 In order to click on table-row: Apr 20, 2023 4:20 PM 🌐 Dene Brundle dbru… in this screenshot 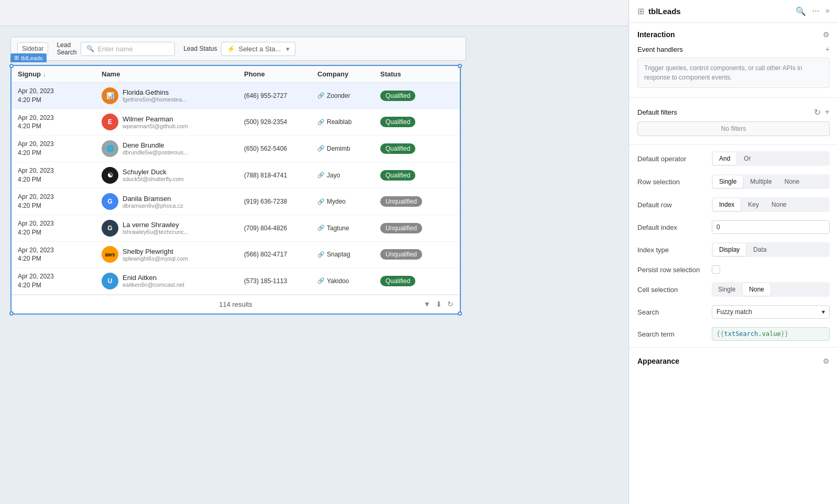, I will do `click(236, 149)`.